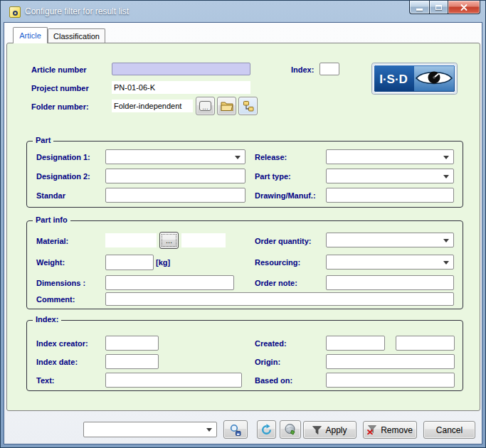  I want to click on window-title: Configure filter for result list, so click(77, 11).